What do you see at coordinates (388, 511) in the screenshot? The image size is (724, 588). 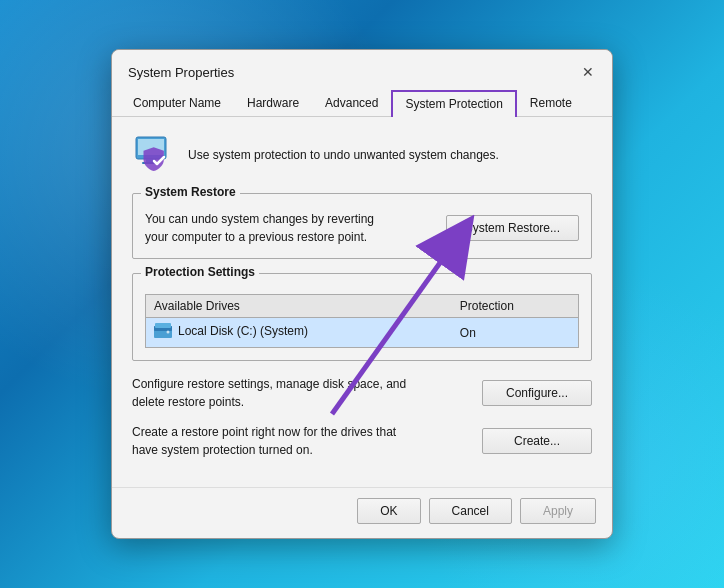 I see `ok-button: OK` at bounding box center [388, 511].